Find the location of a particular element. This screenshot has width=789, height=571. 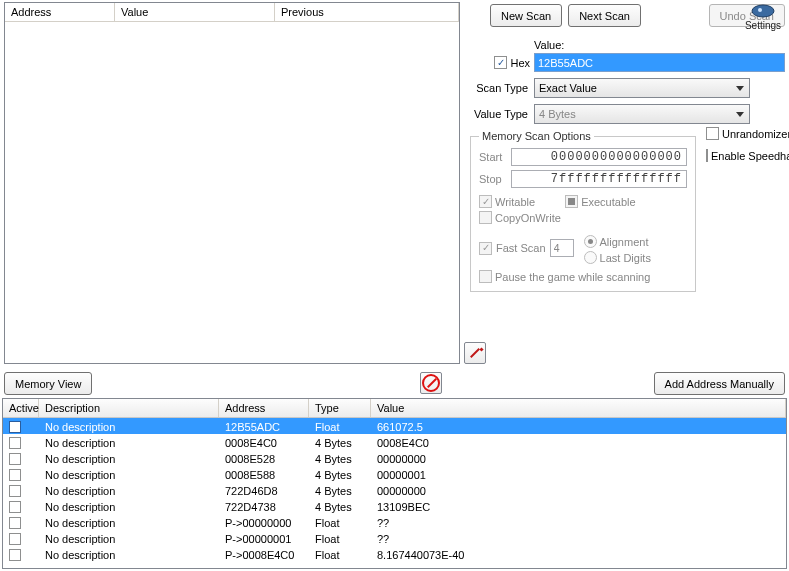

clear-button is located at coordinates (431, 383).